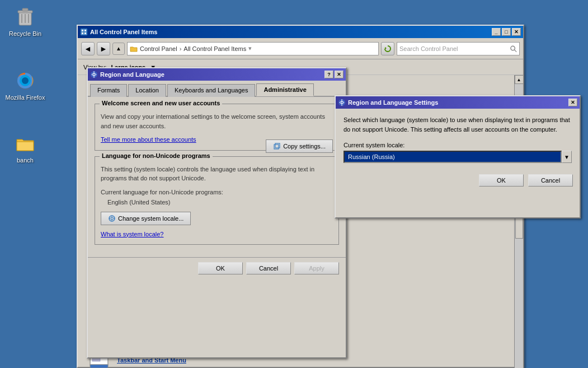 This screenshot has width=588, height=368. What do you see at coordinates (217, 174) in the screenshot?
I see `language-desc: This setting (system locale) controls th…` at bounding box center [217, 174].